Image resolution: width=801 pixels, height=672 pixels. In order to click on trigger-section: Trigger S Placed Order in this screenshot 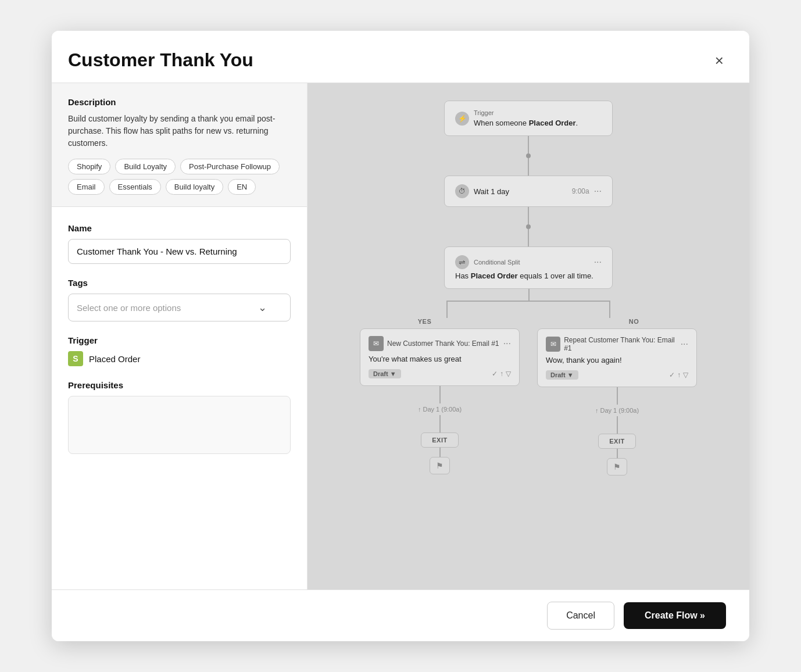, I will do `click(179, 351)`.